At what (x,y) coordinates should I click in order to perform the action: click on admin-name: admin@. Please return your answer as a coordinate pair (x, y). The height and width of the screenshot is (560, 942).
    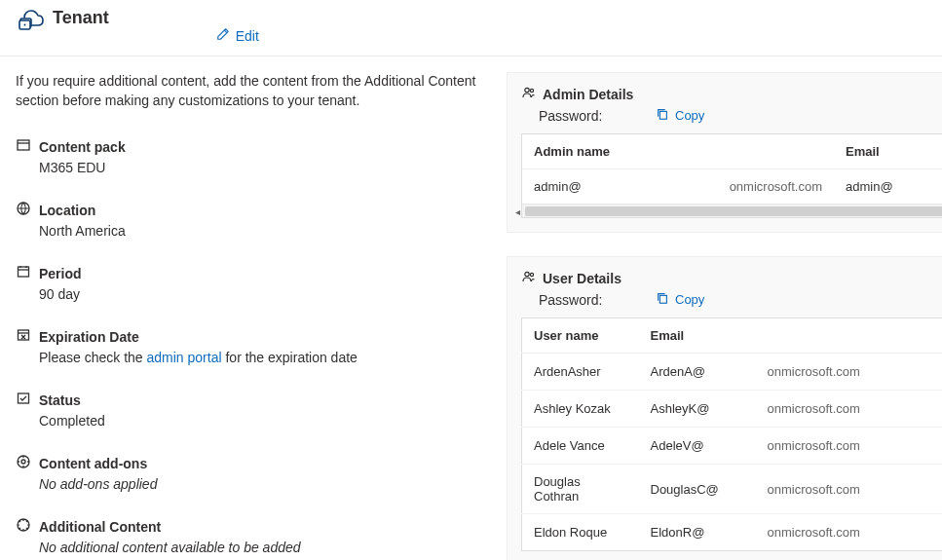
    Looking at the image, I should click on (600, 187).